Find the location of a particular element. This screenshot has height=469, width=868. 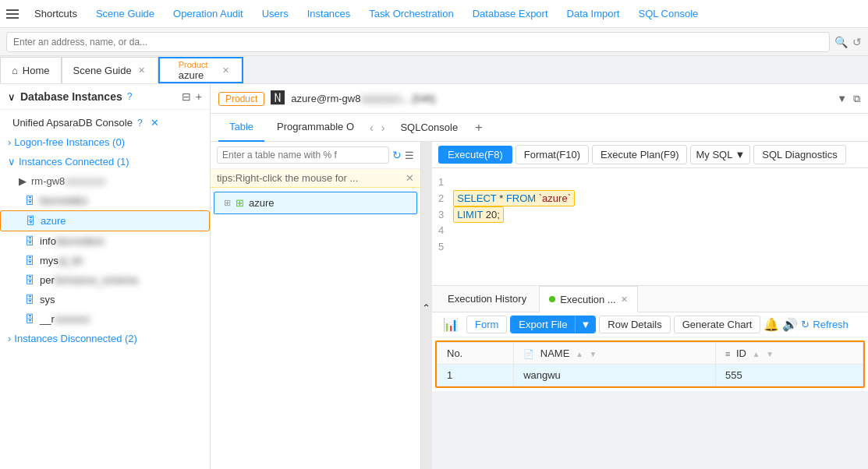

connection-bar: Product 🅽 azure@rm-gw8xxxxxxxx... [546] … is located at coordinates (540, 99).